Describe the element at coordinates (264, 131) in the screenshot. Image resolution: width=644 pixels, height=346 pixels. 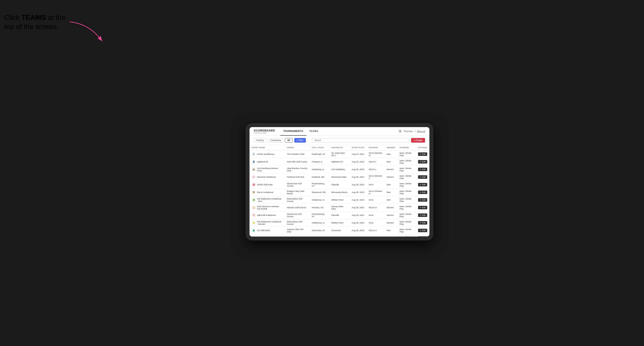
I see `logo-area: SCOREBOARD Powered by clippit` at that location.